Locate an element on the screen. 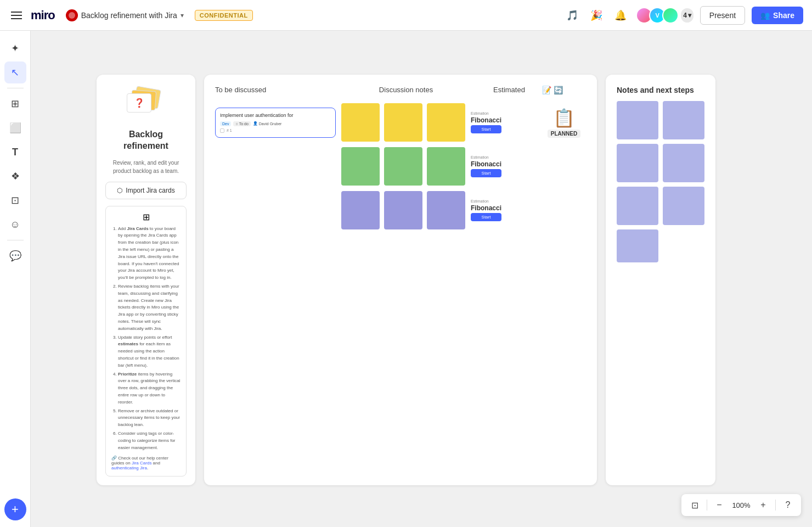  instructions-icon: ⊞ is located at coordinates (146, 217).